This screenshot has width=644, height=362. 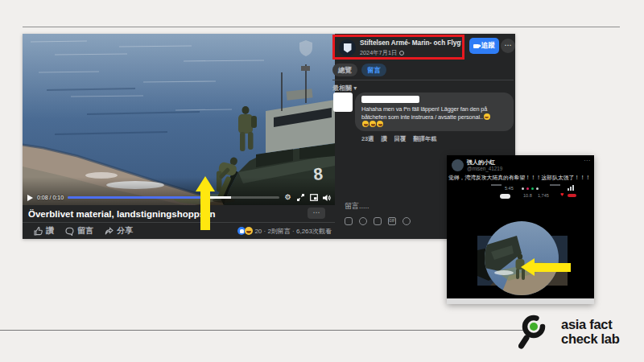 I want to click on xpost-panel: 强人的小红 @misen_41219 ⋯ 觉得，湾湾反攻大陆真的有希望！！！这部…, so click(x=520, y=230).